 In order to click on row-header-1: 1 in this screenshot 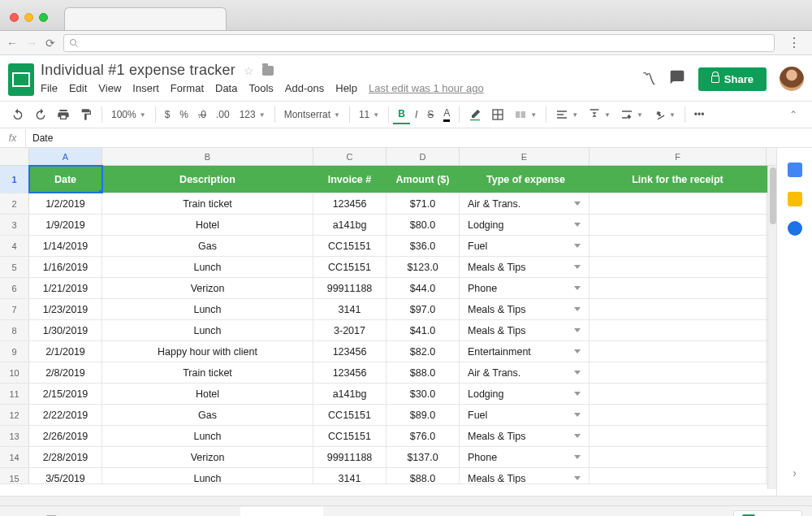, I will do `click(15, 179)`.